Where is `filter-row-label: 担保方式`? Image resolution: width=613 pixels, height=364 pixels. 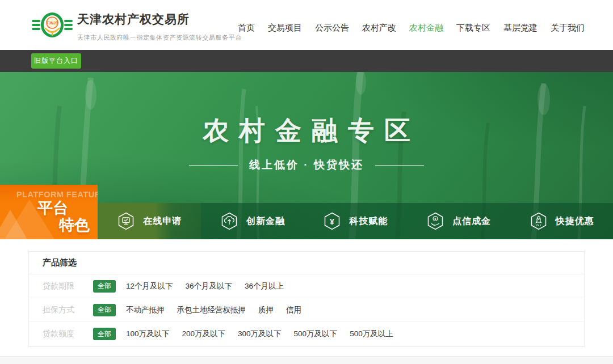
filter-row-label: 担保方式 is located at coordinates (61, 310).